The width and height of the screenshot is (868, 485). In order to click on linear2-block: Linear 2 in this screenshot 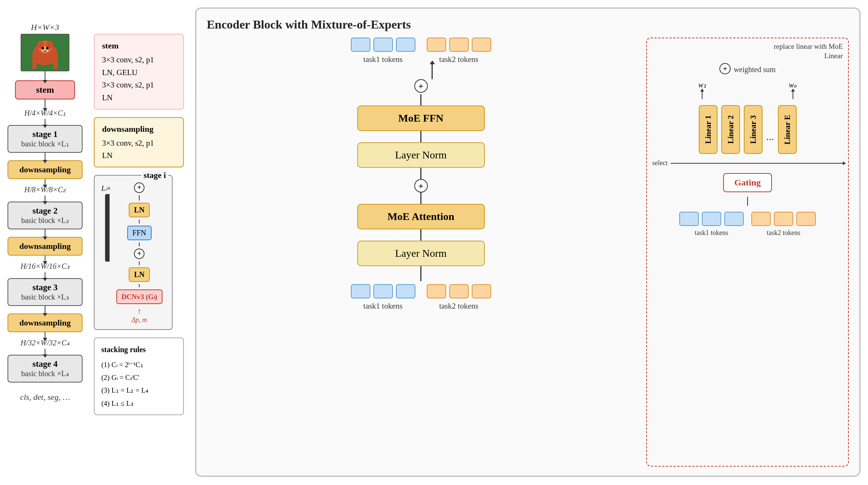, I will do `click(731, 130)`.